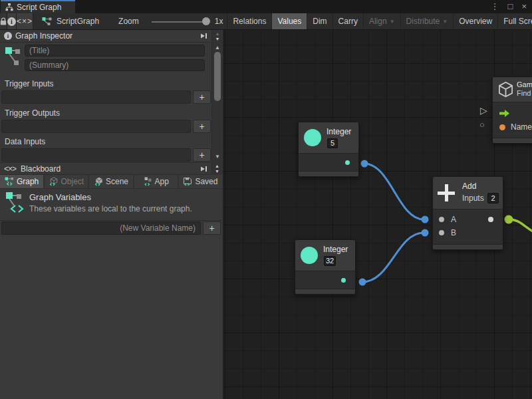 This screenshot has height=399, width=532. Describe the element at coordinates (468, 213) in the screenshot. I see `add-node: Add Inputs 2 A B` at that location.